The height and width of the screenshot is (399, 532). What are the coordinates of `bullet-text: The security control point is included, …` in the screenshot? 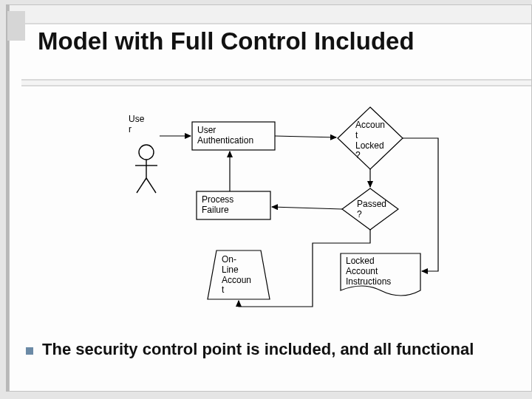 It's located at (258, 349).